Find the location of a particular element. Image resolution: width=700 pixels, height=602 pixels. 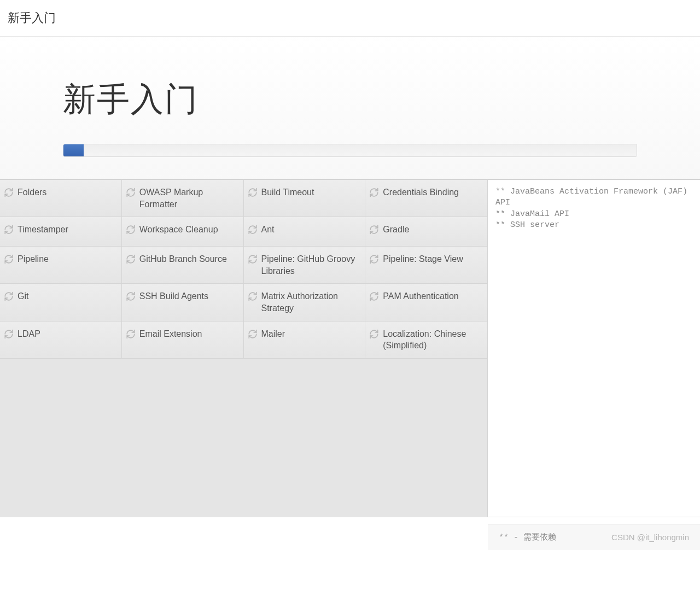

plugin-name: Git is located at coordinates (23, 296).